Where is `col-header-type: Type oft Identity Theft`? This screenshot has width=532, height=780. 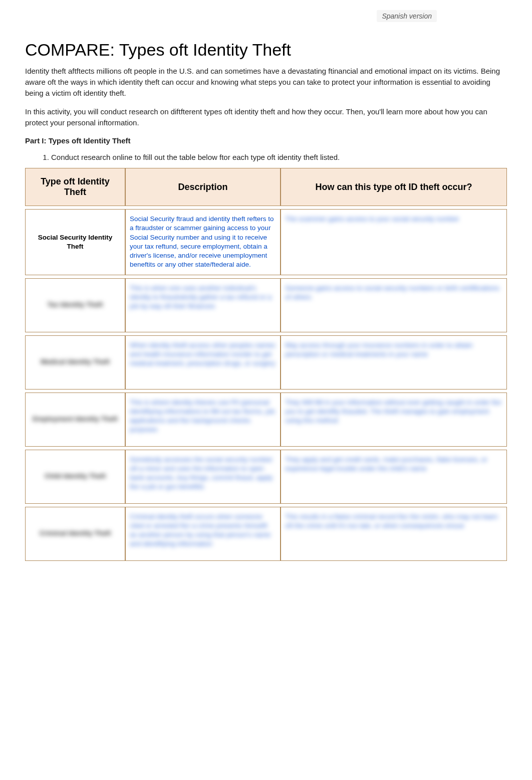
col-header-type: Type oft Identity Theft is located at coordinates (75, 187).